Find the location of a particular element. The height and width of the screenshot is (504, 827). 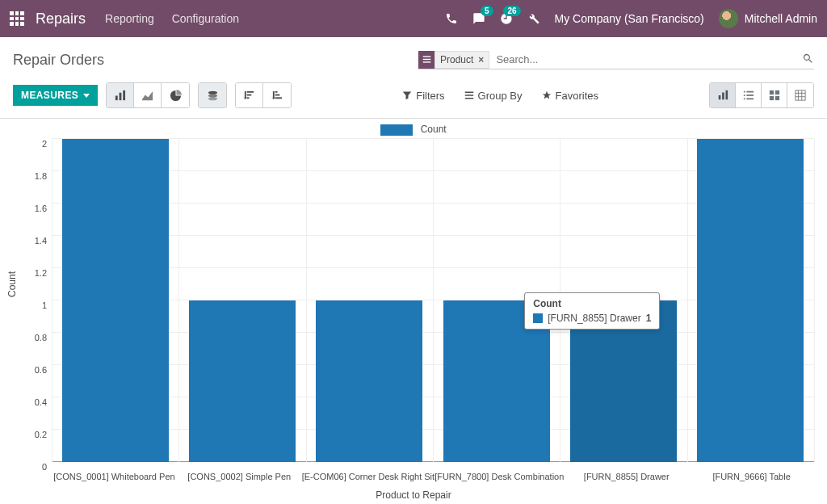

top-nav: Repairs Reporting Configuration 5 26 My … is located at coordinates (414, 19).